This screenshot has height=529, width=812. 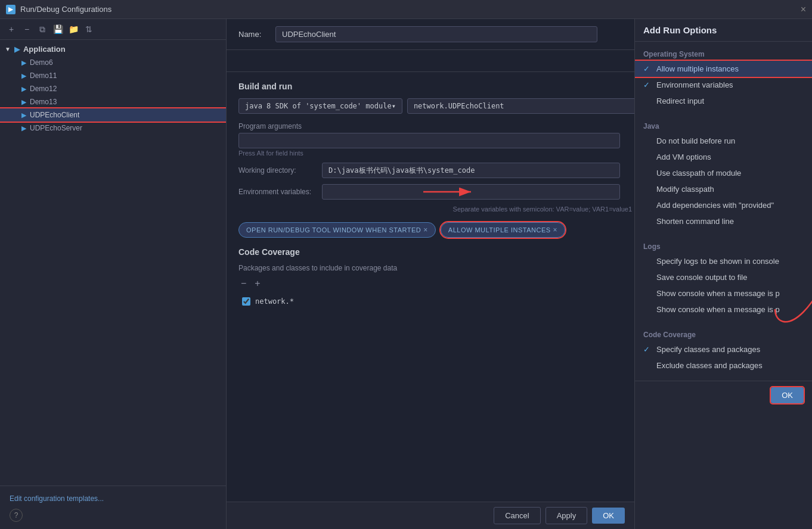 What do you see at coordinates (724, 141) in the screenshot?
I see `option-do-not-build: Do not build before run` at bounding box center [724, 141].